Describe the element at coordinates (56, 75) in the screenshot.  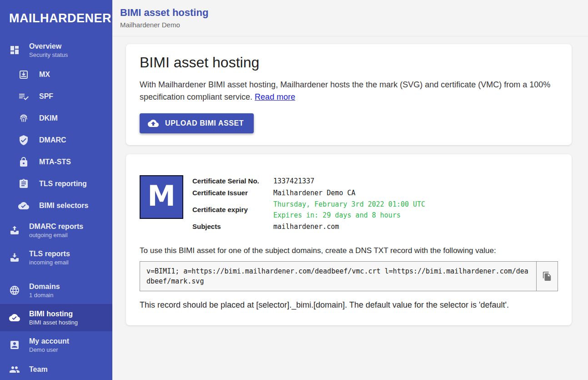
I see `sidebar-item-mx: MX` at that location.